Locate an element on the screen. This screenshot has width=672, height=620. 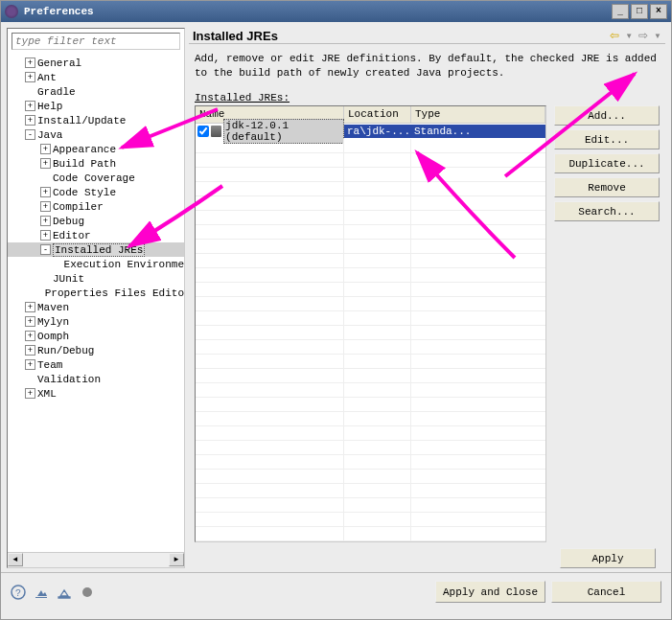
tree-item-label: Help is located at coordinates (50, 106).